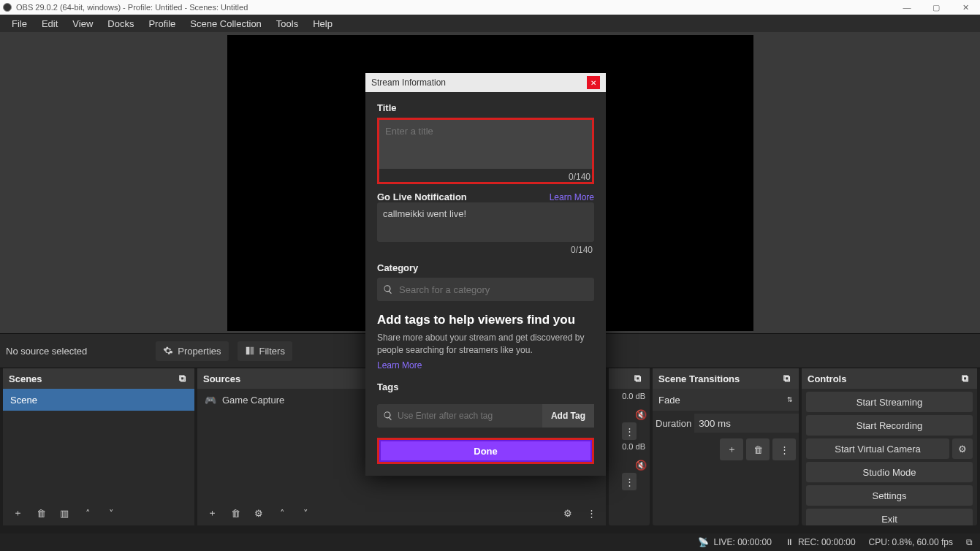 The image size is (980, 551). What do you see at coordinates (911, 542) in the screenshot?
I see `cpu-status: CPU: 0.8%, 60.00 fps` at bounding box center [911, 542].